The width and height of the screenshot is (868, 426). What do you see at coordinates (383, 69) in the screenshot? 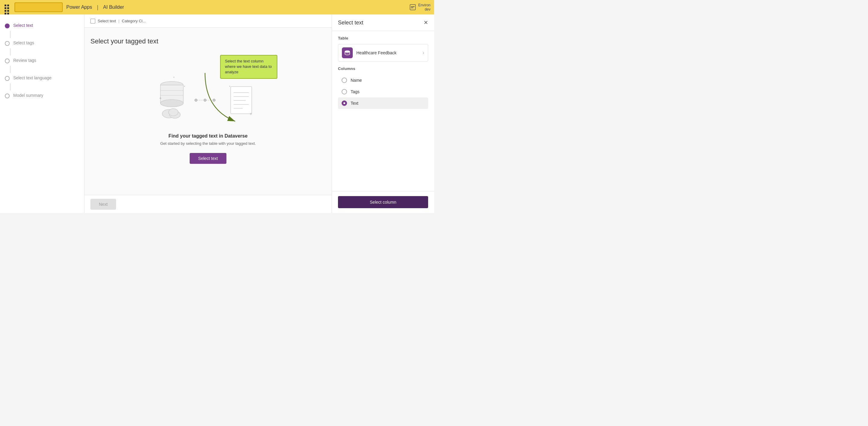
I see `columns-section-label: Columns` at bounding box center [383, 69].